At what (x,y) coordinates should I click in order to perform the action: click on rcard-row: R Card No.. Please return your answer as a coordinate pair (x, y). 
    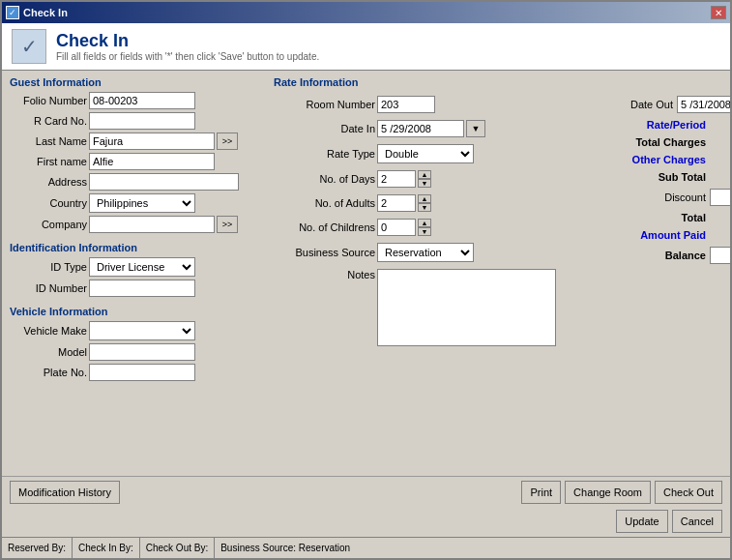
    Looking at the image, I should click on (137, 121).